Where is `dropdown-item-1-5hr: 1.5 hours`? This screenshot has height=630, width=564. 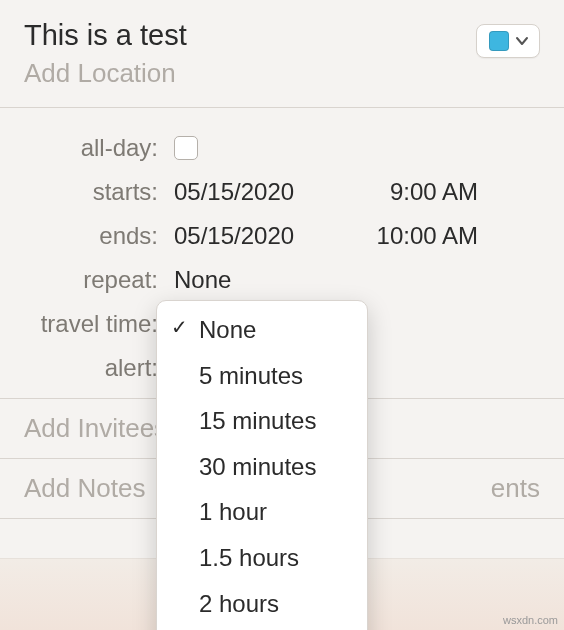 dropdown-item-1-5hr: 1.5 hours is located at coordinates (262, 558).